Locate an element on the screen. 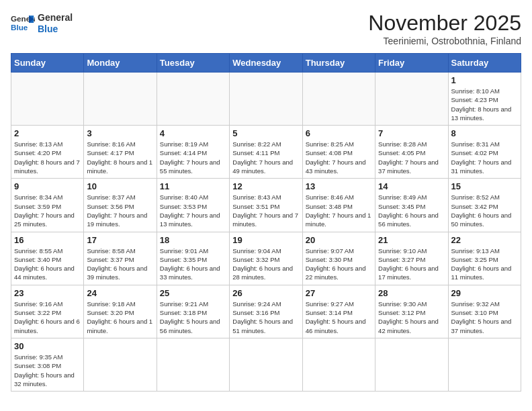  day-info: Sunrise: 9:21 AM Sunset: 3:18 PM Dayligh… is located at coordinates (193, 317).